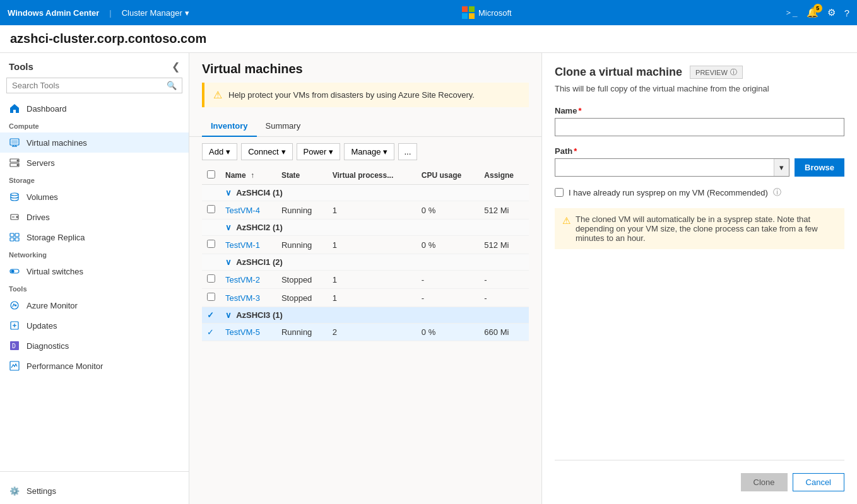 This screenshot has width=857, height=504. What do you see at coordinates (819, 168) in the screenshot?
I see `browse-button: Browse` at bounding box center [819, 168].